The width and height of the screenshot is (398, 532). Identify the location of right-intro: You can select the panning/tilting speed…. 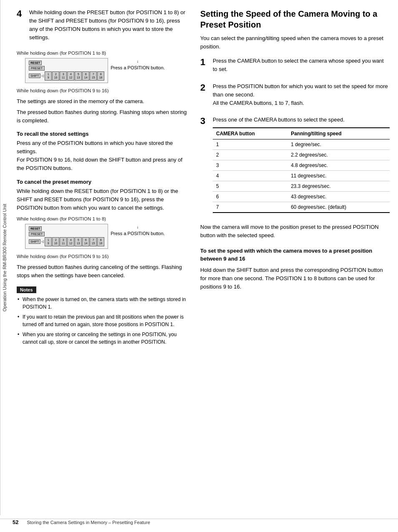
(295, 43).